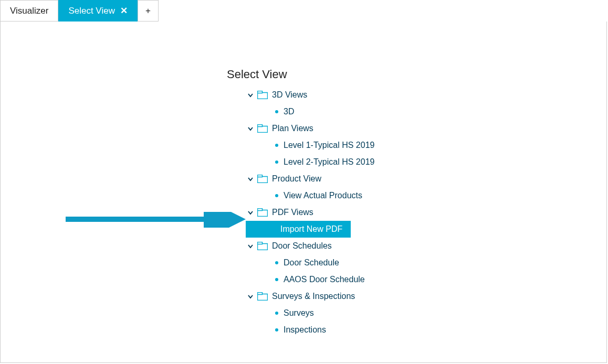  I want to click on tree-folder-label: Product View, so click(297, 179).